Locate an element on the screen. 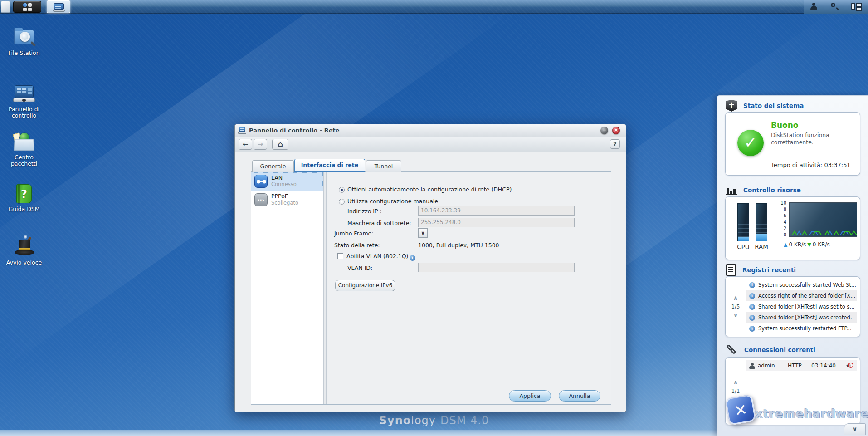  window-toolbar: ← → ⌂ ? is located at coordinates (430, 145).